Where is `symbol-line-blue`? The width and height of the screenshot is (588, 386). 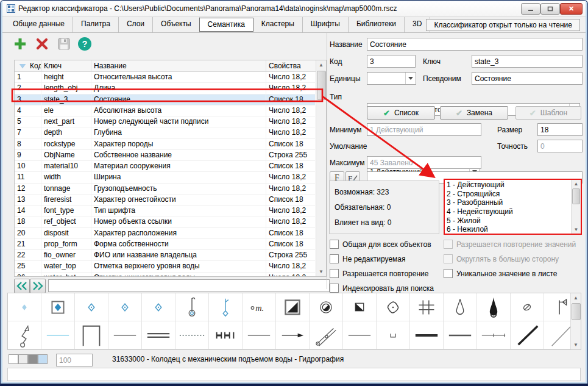
symbol-line-blue is located at coordinates (58, 335).